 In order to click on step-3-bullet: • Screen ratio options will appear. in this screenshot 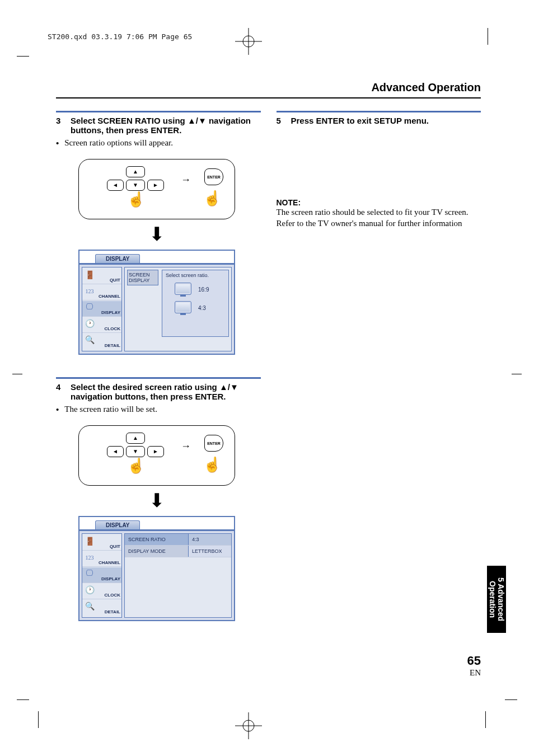, I will do `click(158, 143)`.